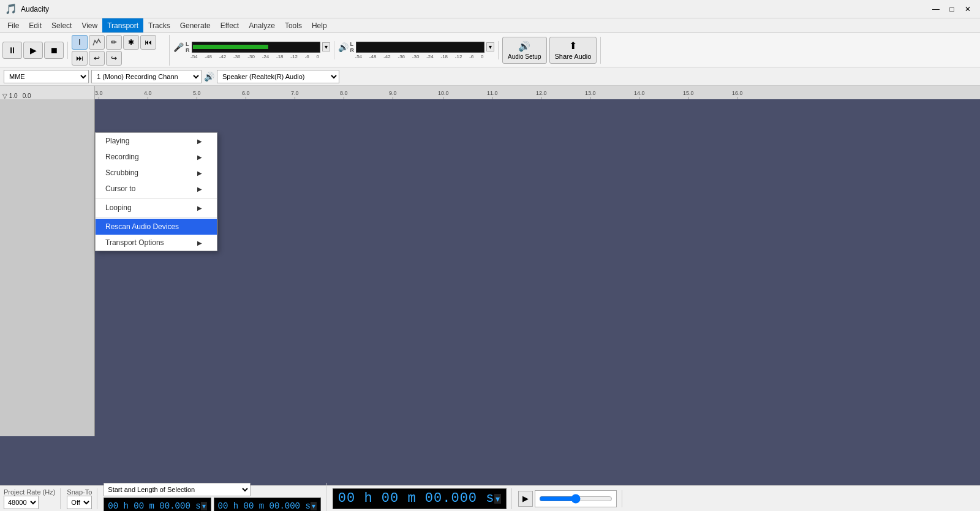 Image resolution: width=980 pixels, height=511 pixels. Describe the element at coordinates (314, 506) in the screenshot. I see `selection-time-2-dropdown: ▾` at that location.